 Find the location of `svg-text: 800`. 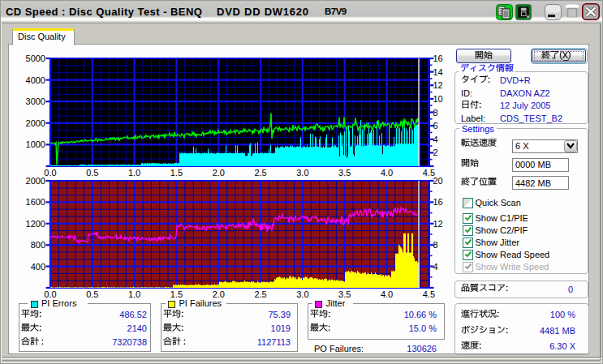

svg-text: 800 is located at coordinates (38, 245).